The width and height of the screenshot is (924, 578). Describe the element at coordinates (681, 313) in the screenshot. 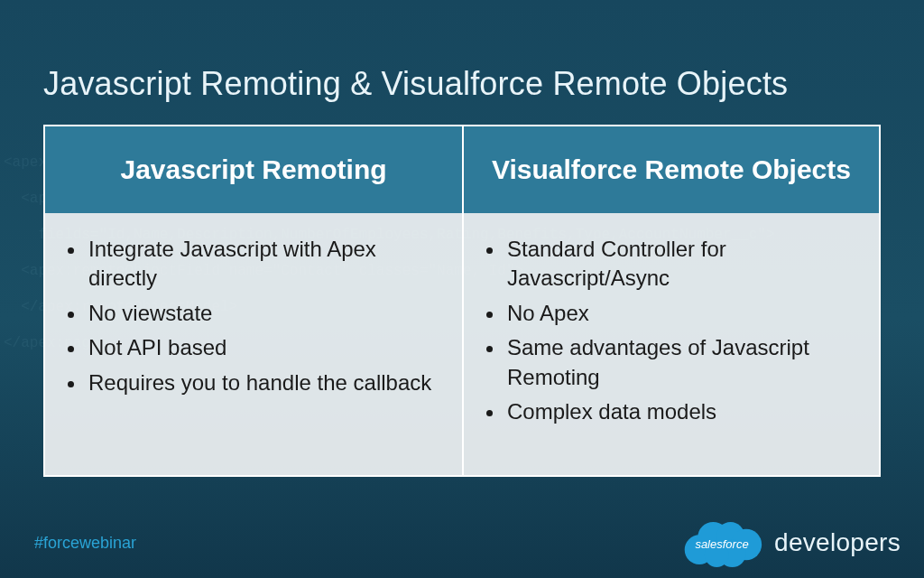

I see `list-item: No Apex` at that location.